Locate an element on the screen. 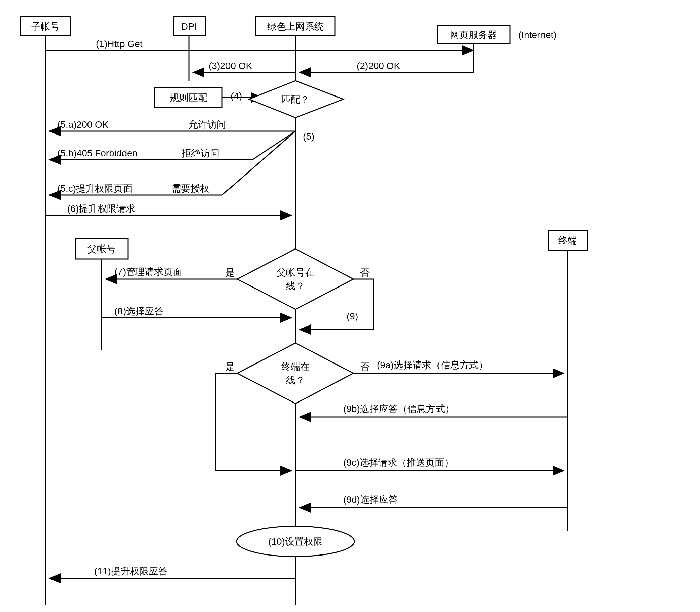  label-10: (10)设置权限 is located at coordinates (295, 542).